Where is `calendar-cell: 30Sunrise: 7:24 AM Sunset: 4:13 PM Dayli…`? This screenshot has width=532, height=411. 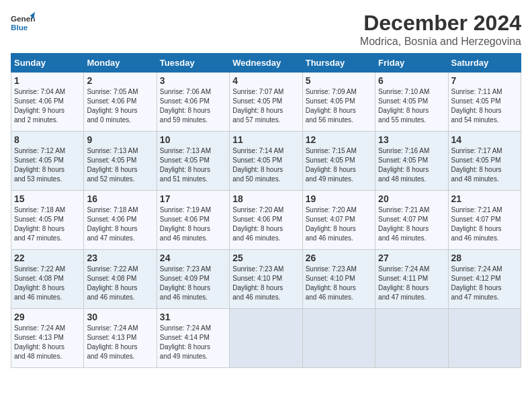 calendar-cell: 30Sunrise: 7:24 AM Sunset: 4:13 PM Dayli… is located at coordinates (120, 338).